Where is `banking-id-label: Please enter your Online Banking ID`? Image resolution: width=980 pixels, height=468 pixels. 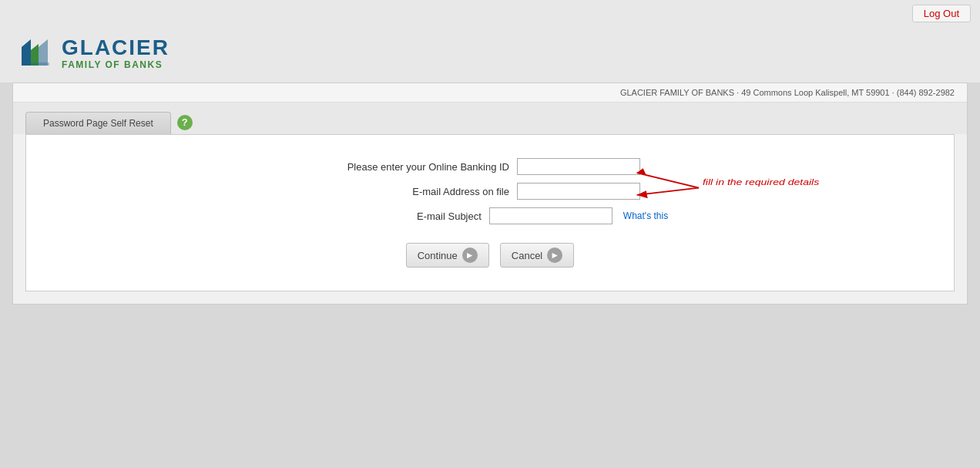 banking-id-label: Please enter your Online Banking ID is located at coordinates (425, 167).